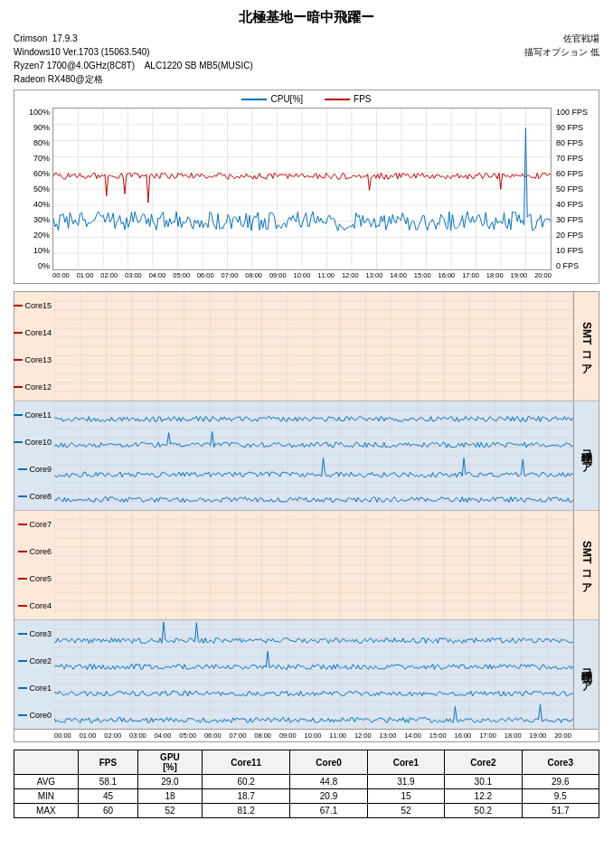  What do you see at coordinates (34, 661) in the screenshot?
I see `core-label-Core2: Core2` at bounding box center [34, 661].